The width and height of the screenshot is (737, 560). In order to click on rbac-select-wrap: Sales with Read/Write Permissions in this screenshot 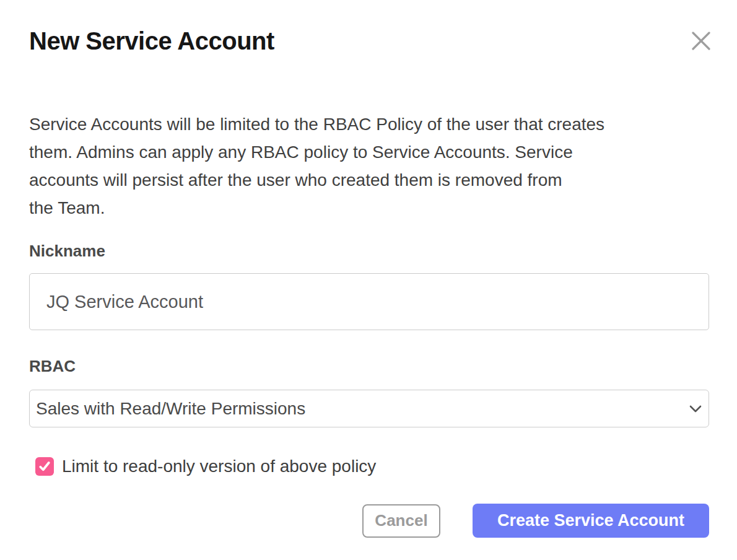, I will do `click(369, 409)`.